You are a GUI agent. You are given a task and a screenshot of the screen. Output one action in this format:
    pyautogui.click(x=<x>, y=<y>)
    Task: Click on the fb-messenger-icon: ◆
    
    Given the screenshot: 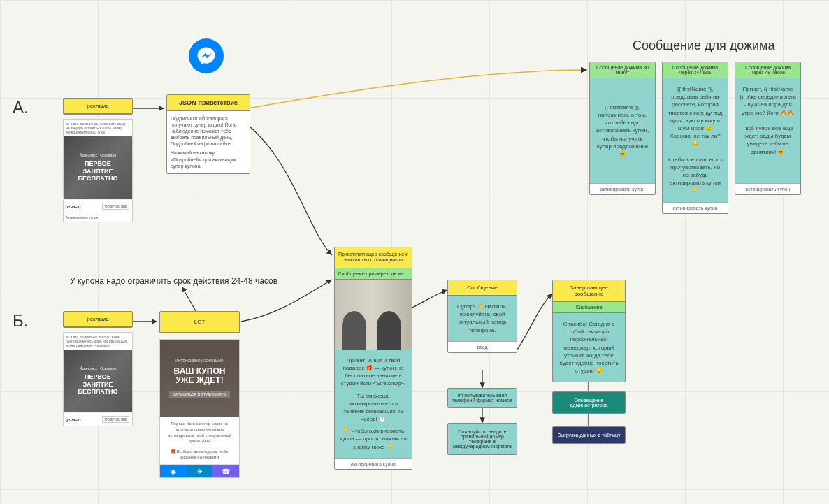 What is the action you would take?
    pyautogui.click(x=173, y=471)
    